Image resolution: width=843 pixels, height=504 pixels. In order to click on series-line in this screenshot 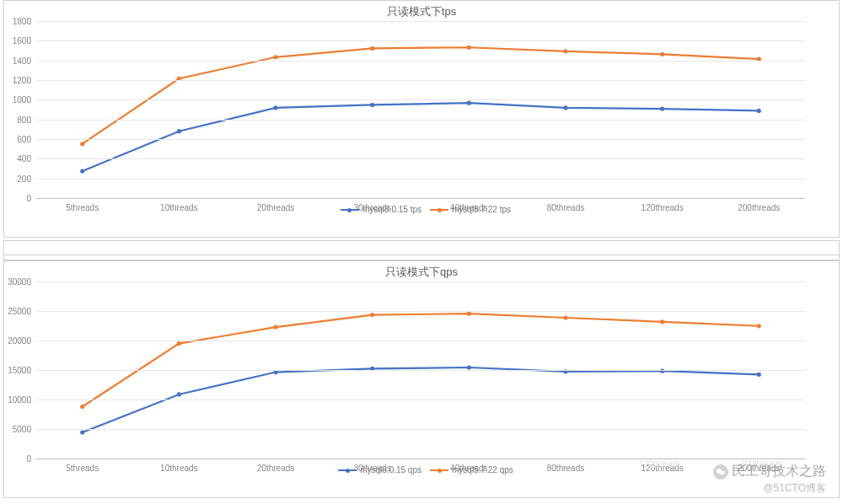, I will do `click(422, 137)`.